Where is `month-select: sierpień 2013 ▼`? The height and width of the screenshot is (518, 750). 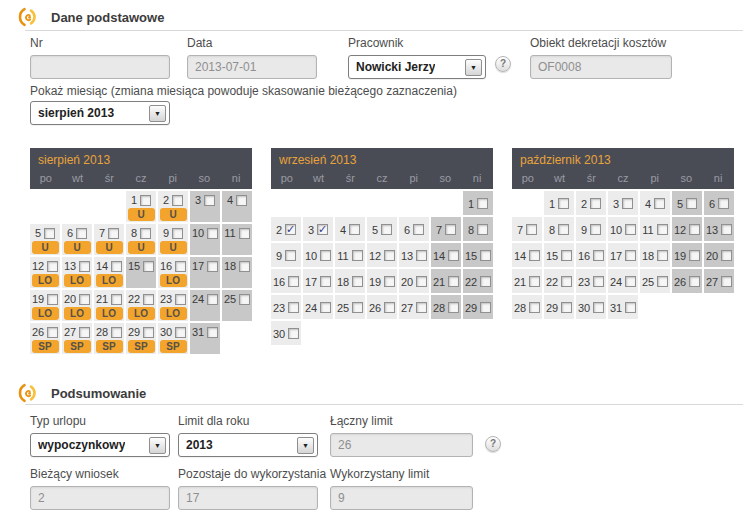 month-select: sierpień 2013 ▼ is located at coordinates (100, 113).